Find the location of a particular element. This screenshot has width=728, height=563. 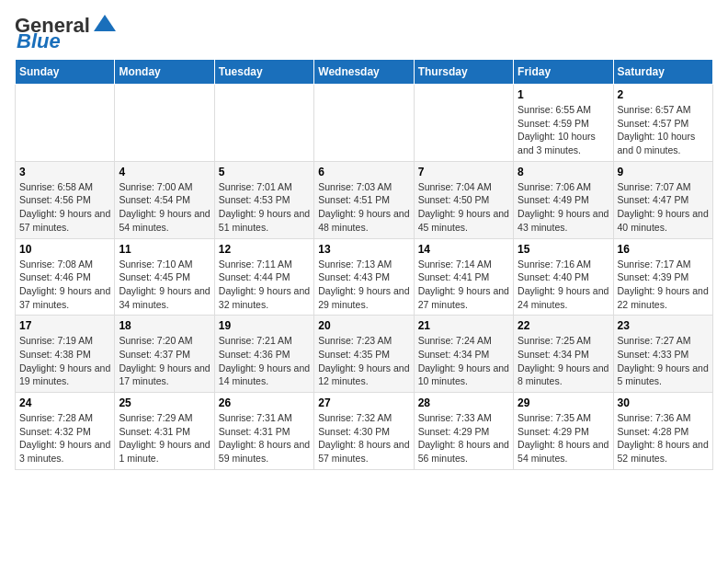

day-info: Sunrise: 7:19 AMSunset: 4:38 PMDaylight:… is located at coordinates (64, 361).